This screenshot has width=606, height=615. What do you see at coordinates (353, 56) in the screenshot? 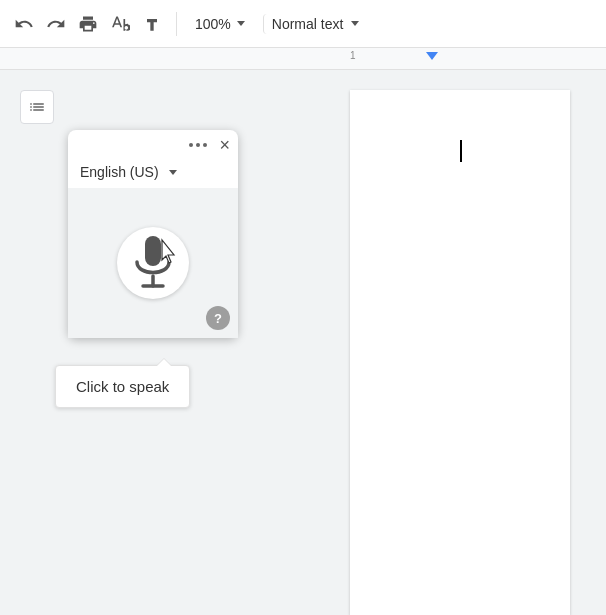
I see `ruler-number: 1` at bounding box center [353, 56].